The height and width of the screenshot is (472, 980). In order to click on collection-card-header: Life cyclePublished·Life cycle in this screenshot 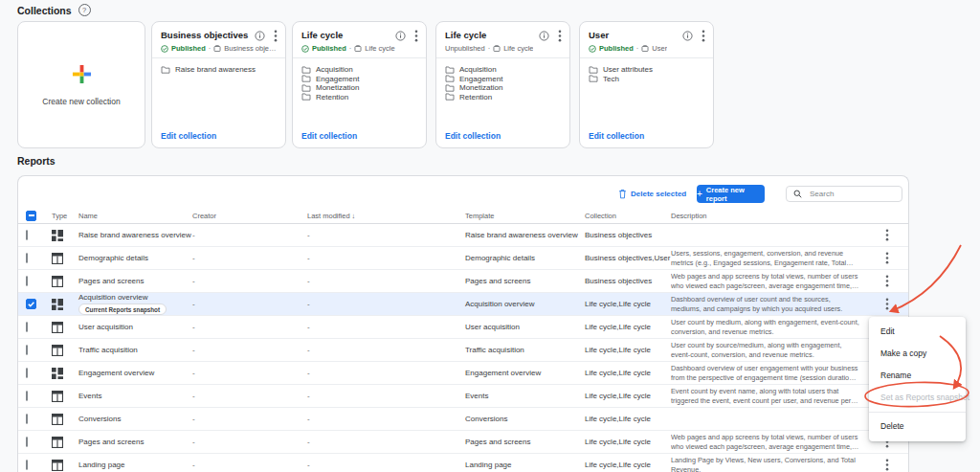, I will do `click(360, 40)`.